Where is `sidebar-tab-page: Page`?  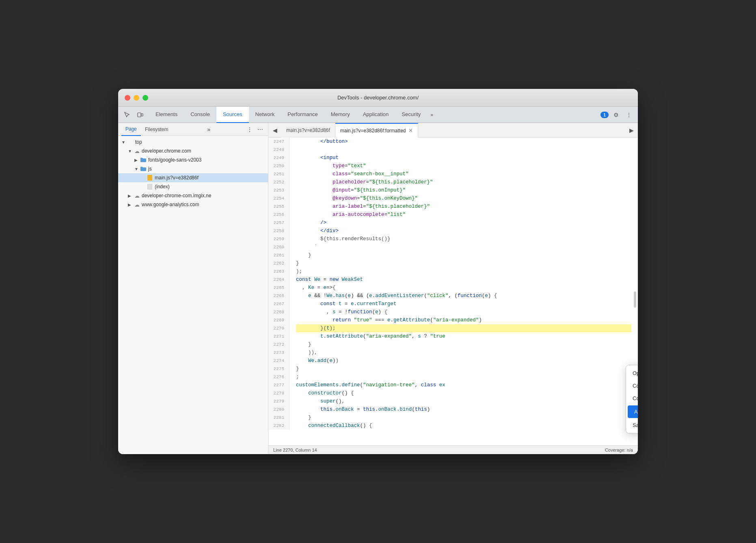 sidebar-tab-page: Page is located at coordinates (131, 129).